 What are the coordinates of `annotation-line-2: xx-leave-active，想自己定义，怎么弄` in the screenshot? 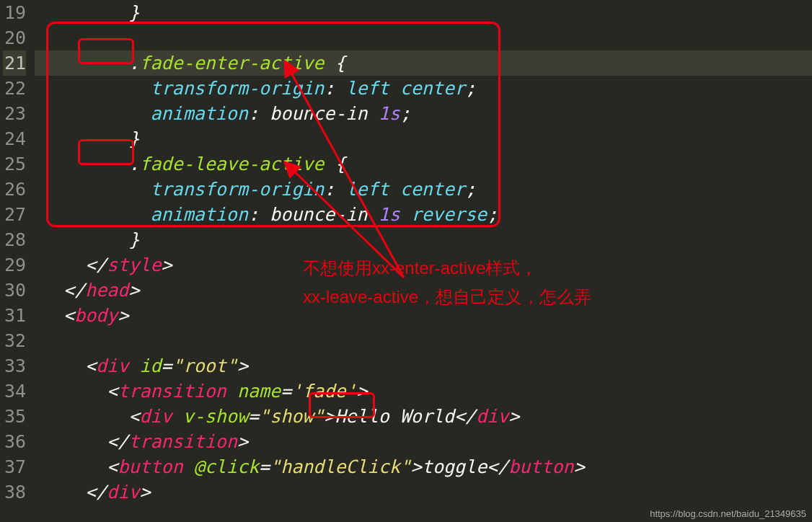 It's located at (447, 297).